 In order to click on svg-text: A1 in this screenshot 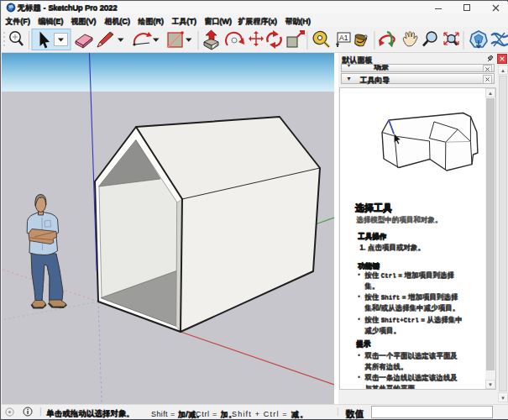, I will do `click(344, 38)`.